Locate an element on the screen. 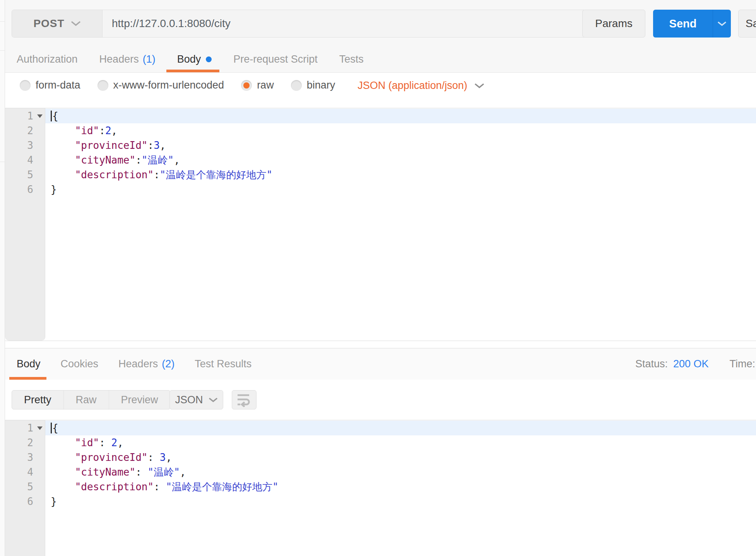 Image resolution: width=756 pixels, height=556 pixels. code-line: "cityName":"温岭", is located at coordinates (401, 160).